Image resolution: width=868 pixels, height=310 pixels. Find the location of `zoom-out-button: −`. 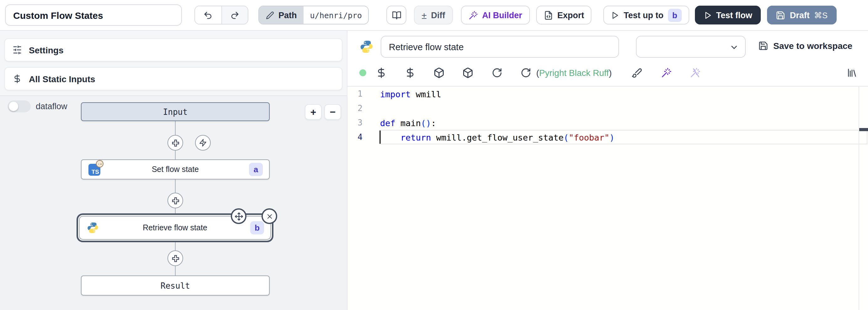

zoom-out-button: − is located at coordinates (333, 112).